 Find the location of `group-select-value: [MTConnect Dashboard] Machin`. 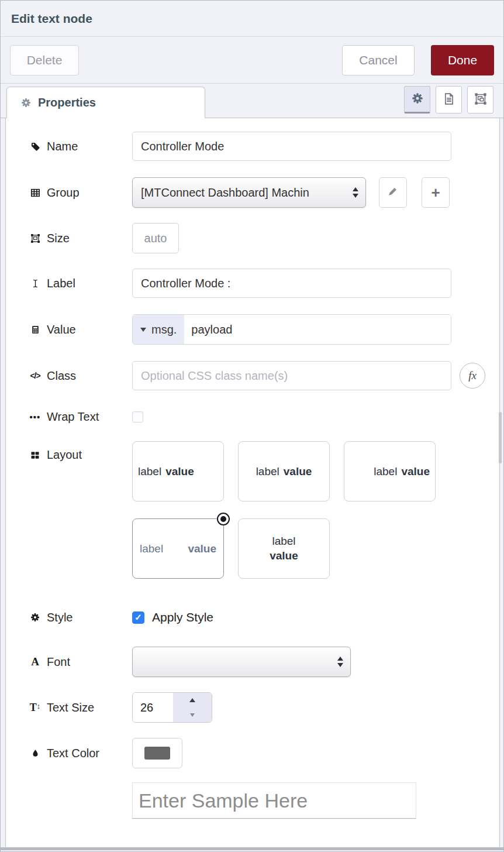

group-select-value: [MTConnect Dashboard] Machin is located at coordinates (225, 193).